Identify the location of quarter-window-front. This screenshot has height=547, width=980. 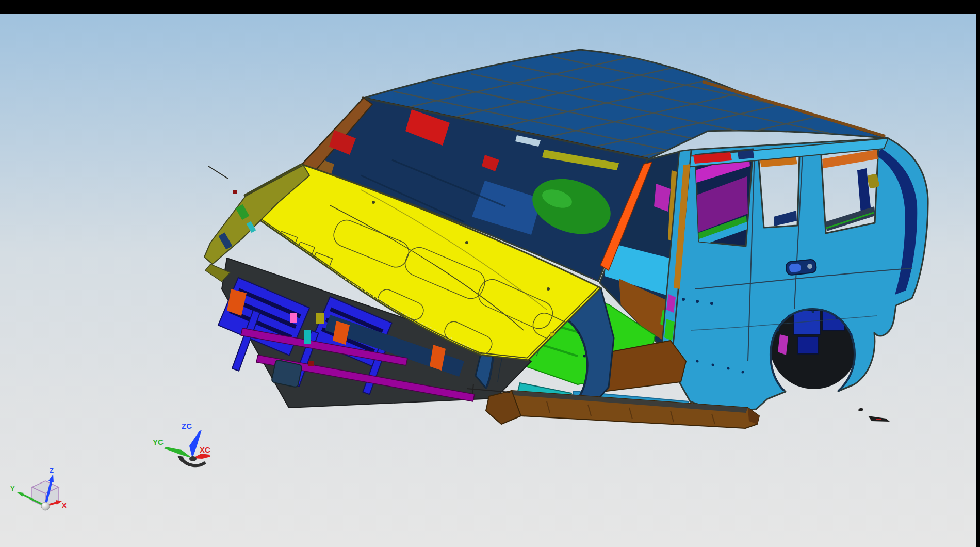
(779, 190).